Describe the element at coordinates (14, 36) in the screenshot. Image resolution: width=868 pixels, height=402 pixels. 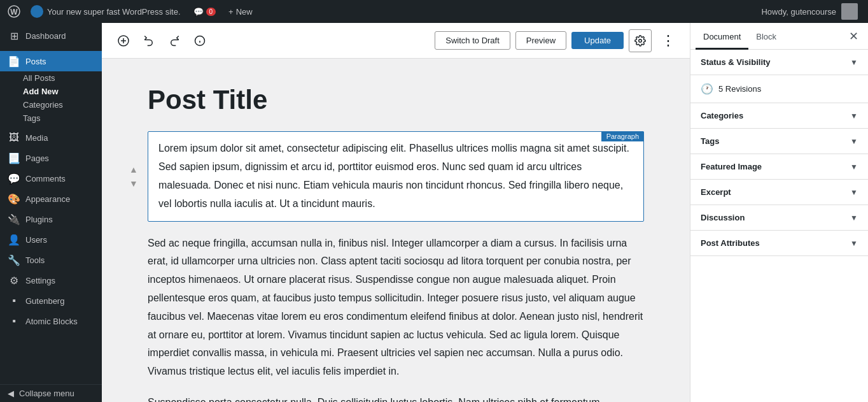
I see `dashboard-icon: ⊞` at that location.